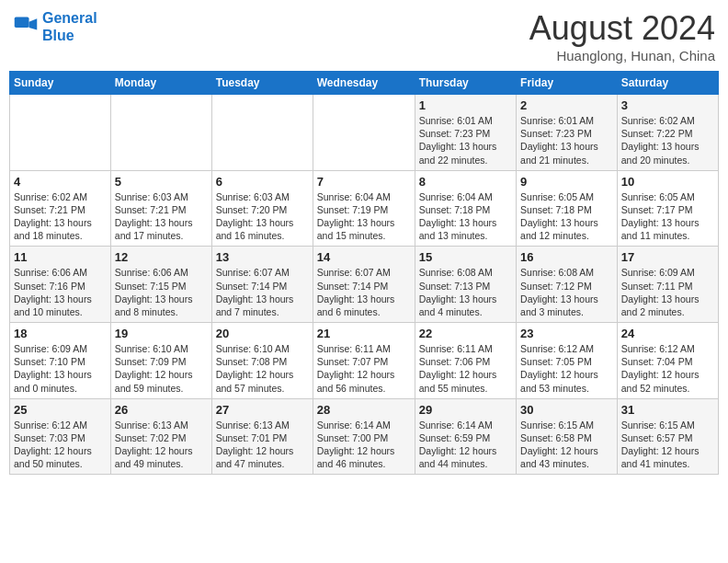 This screenshot has width=728, height=563. I want to click on day-number: 5, so click(162, 182).